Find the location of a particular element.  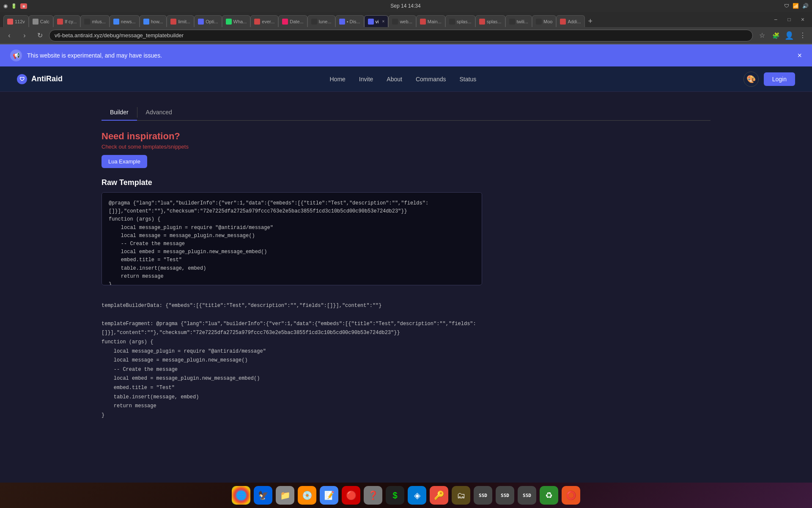

extensions-button: 🧩 is located at coordinates (776, 36).